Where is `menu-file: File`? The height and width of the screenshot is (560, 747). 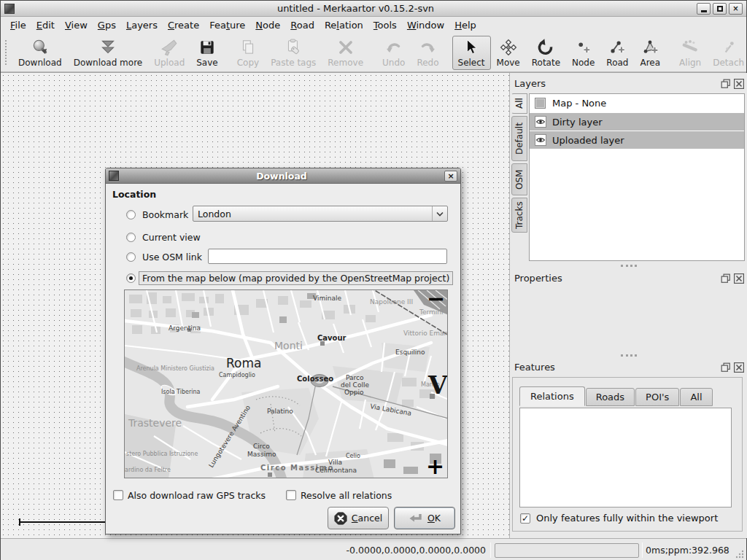
menu-file: File is located at coordinates (18, 25).